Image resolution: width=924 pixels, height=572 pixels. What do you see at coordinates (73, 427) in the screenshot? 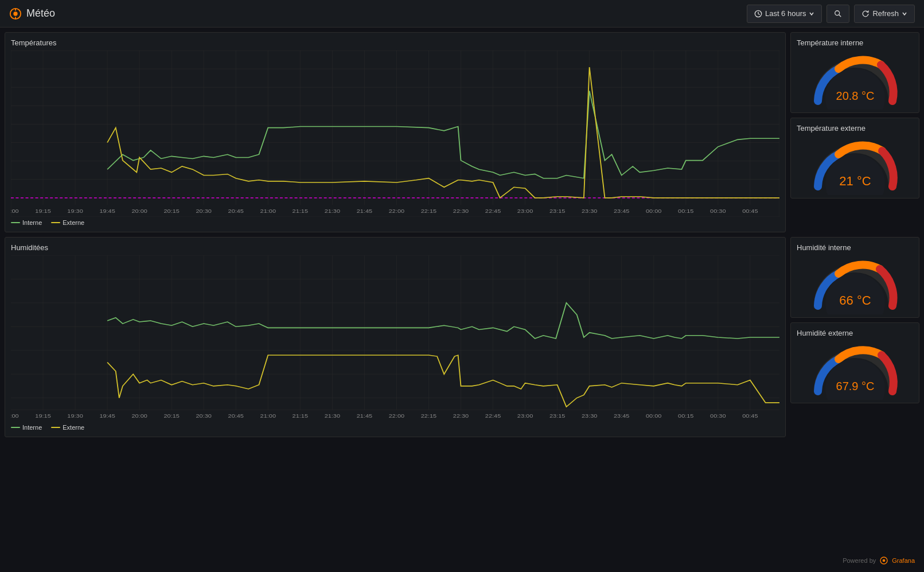
I see `legend-label-externe-hum: Externe` at bounding box center [73, 427].